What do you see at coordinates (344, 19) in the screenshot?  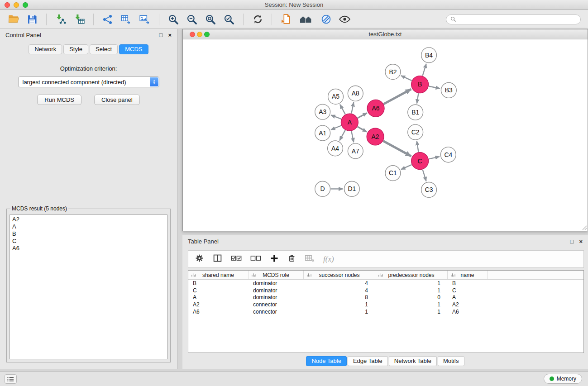 I see `eye-icon` at bounding box center [344, 19].